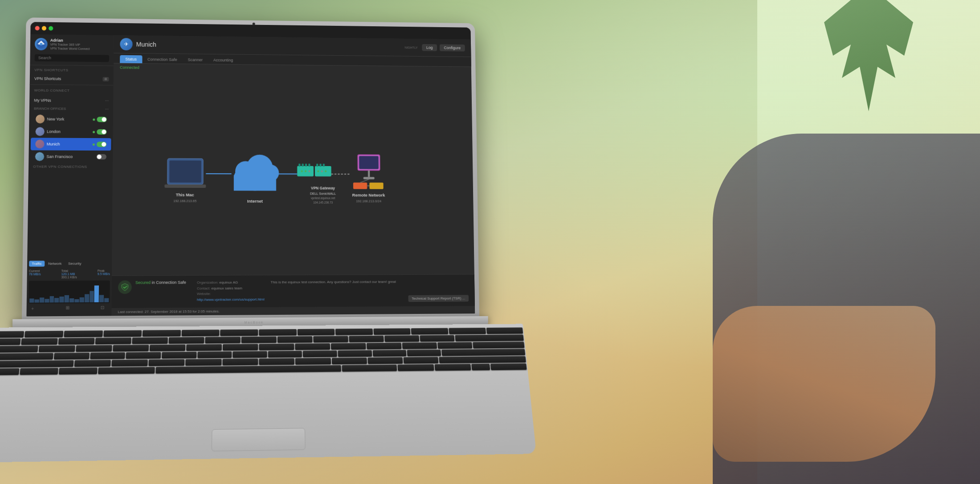 This screenshot has width=980, height=484. What do you see at coordinates (416, 368) in the screenshot?
I see `key-ropt` at bounding box center [416, 368].